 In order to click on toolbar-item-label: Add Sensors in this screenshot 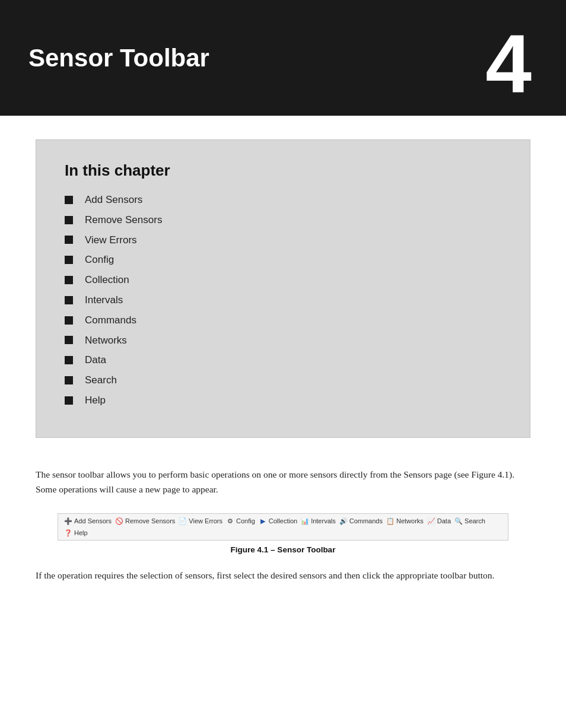, I will do `click(93, 521)`.